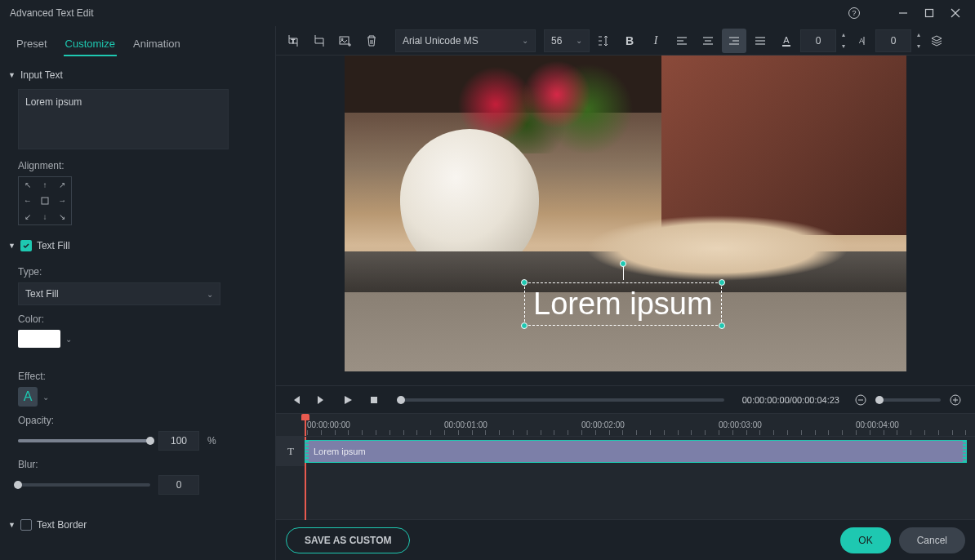 The height and width of the screenshot is (560, 975). What do you see at coordinates (524, 326) in the screenshot?
I see `resize-handle-bl` at bounding box center [524, 326].